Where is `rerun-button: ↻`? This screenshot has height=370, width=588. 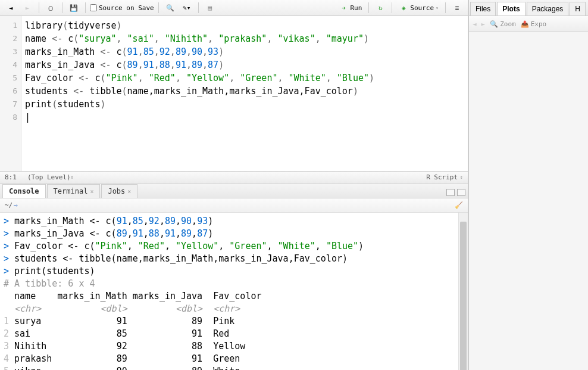
rerun-button: ↻ is located at coordinates (380, 8).